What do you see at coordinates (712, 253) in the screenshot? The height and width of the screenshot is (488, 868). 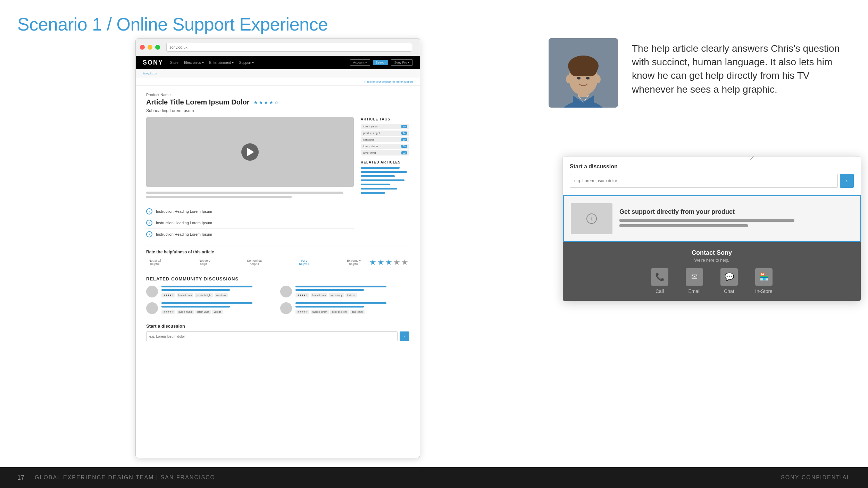 I see `contact-sony-title: Contact Sony` at bounding box center [712, 253].